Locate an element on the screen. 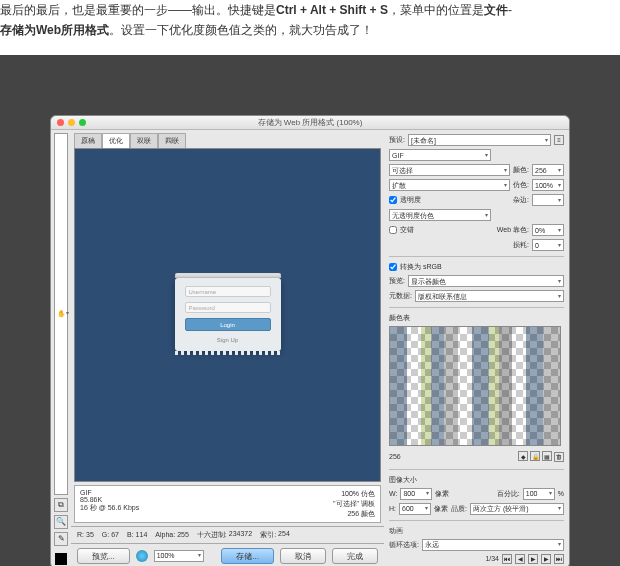 This screenshot has height=566, width=620. trans-dither-select: 无透明度仿色 is located at coordinates (440, 215).